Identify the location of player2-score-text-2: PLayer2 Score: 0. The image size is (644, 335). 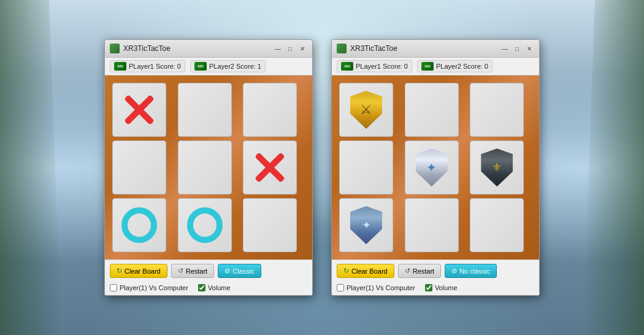
(462, 66).